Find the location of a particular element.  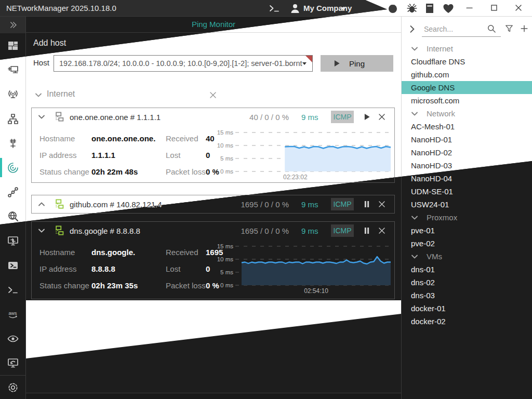

svg-text: 0 ms is located at coordinates (227, 171).